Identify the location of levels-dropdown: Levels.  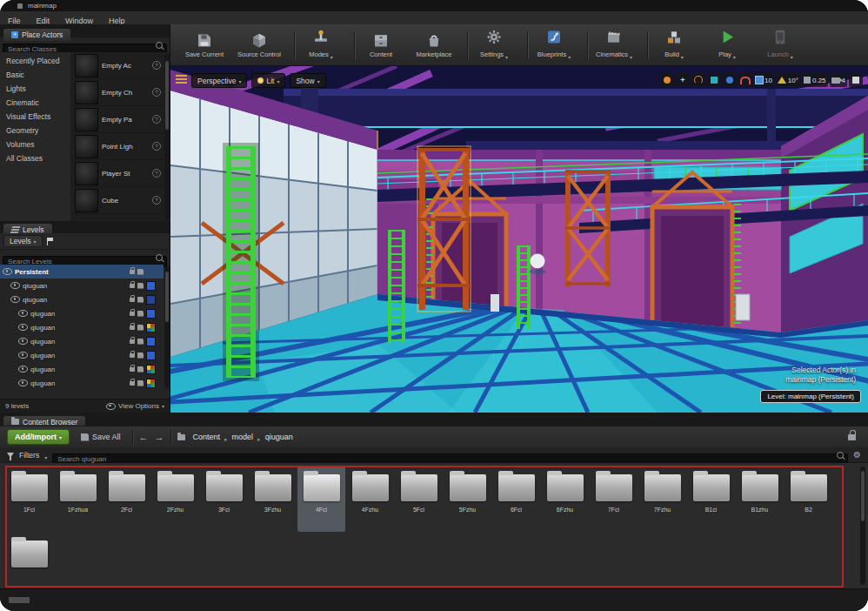
(23, 241).